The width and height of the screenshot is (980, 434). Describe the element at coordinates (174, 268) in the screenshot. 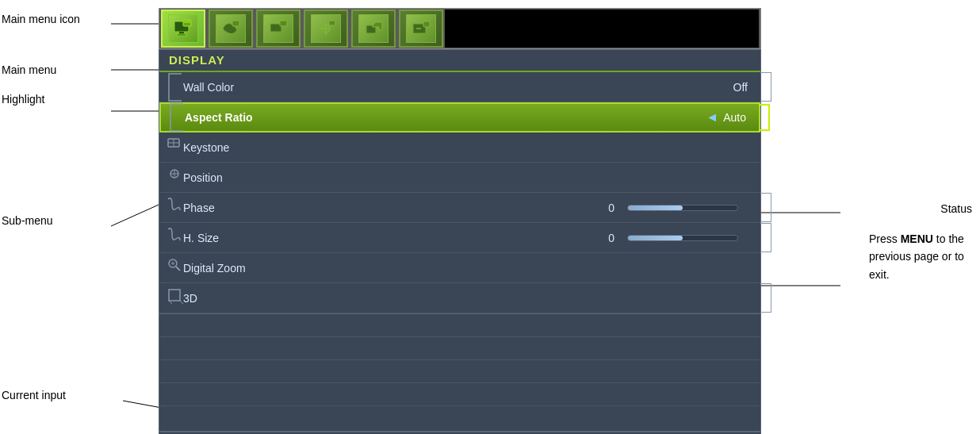

I see `bracket-left-digital-zoom` at that location.